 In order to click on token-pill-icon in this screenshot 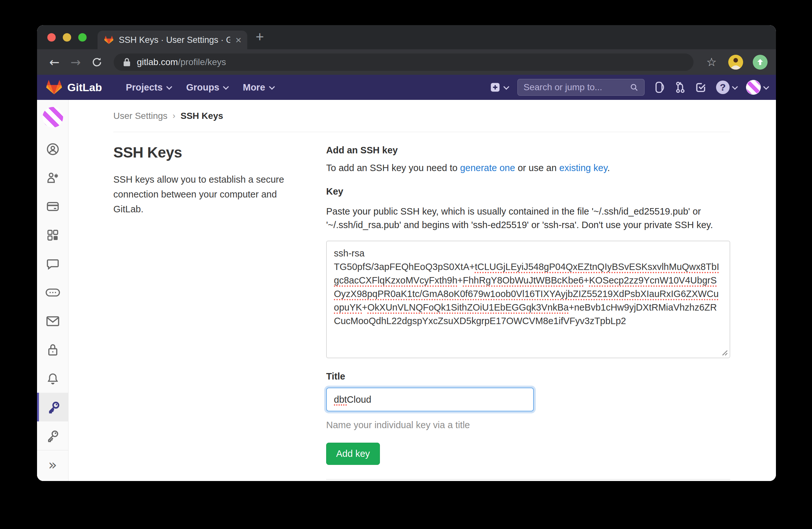, I will do `click(53, 292)`.